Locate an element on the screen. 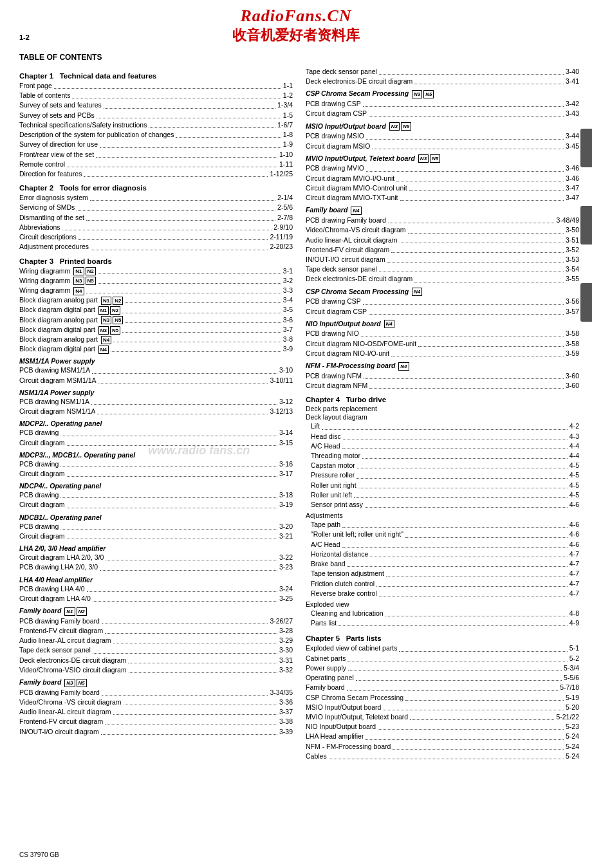 This screenshot has height=868, width=592. toc-entry: Operating panel5-5/6 is located at coordinates (443, 678).